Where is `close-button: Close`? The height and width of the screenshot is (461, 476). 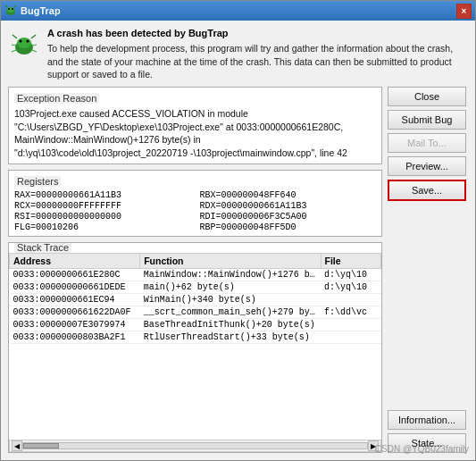
close-button: Close is located at coordinates (427, 96).